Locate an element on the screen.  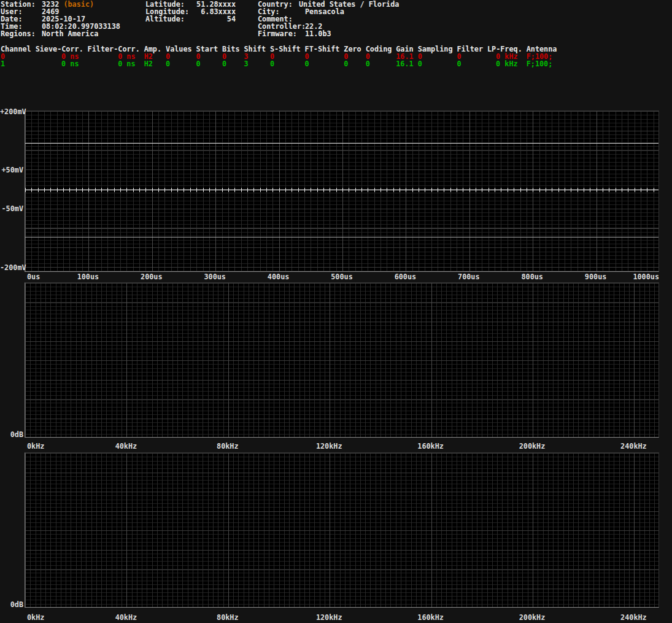
time-tick-label: 200us is located at coordinates (152, 277).